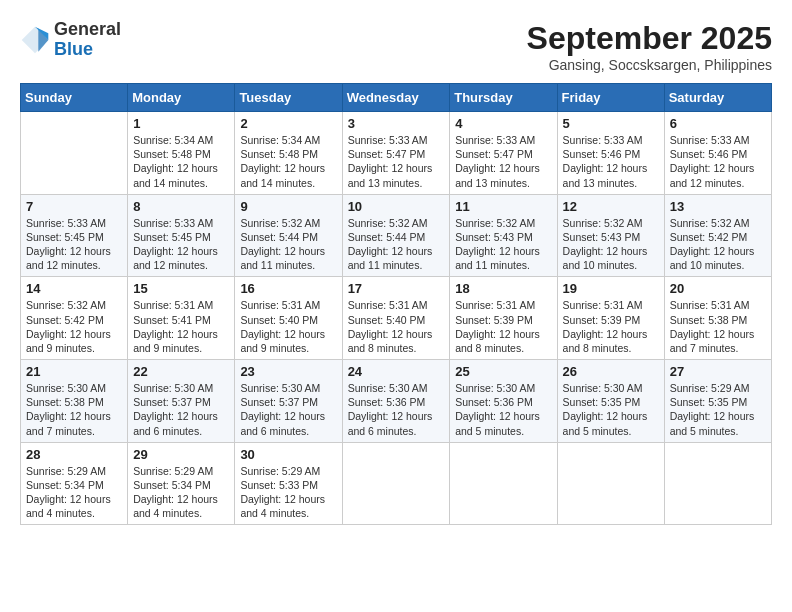  Describe the element at coordinates (504, 154) in the screenshot. I see `calendar-cell: 4Sunrise: 5:33 AM Sunset: 5:47 PM Daylig…` at that location.